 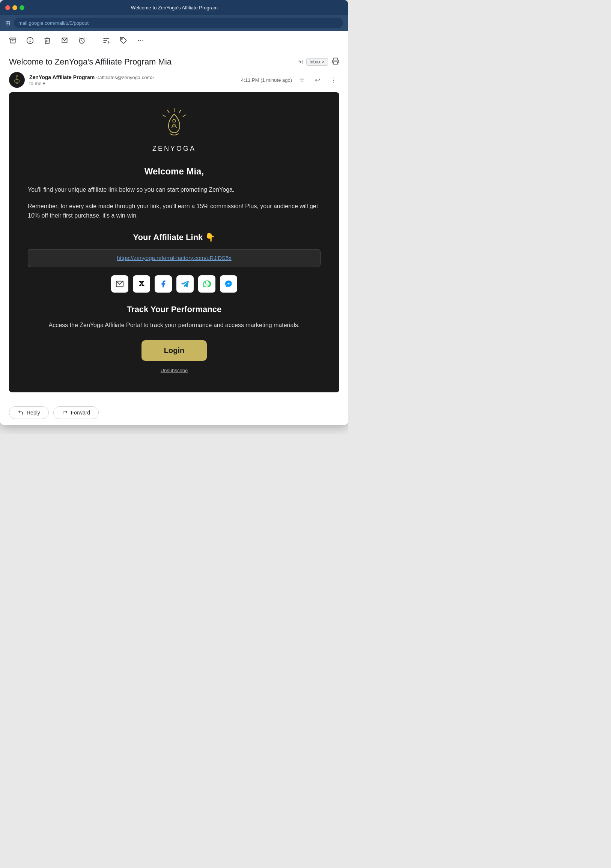 I want to click on toolbar-separator, so click(x=94, y=40).